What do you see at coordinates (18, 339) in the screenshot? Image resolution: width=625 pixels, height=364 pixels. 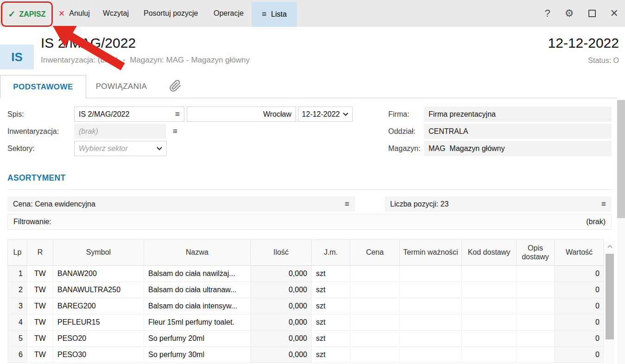 I see `cell-lp: 5` at bounding box center [18, 339].